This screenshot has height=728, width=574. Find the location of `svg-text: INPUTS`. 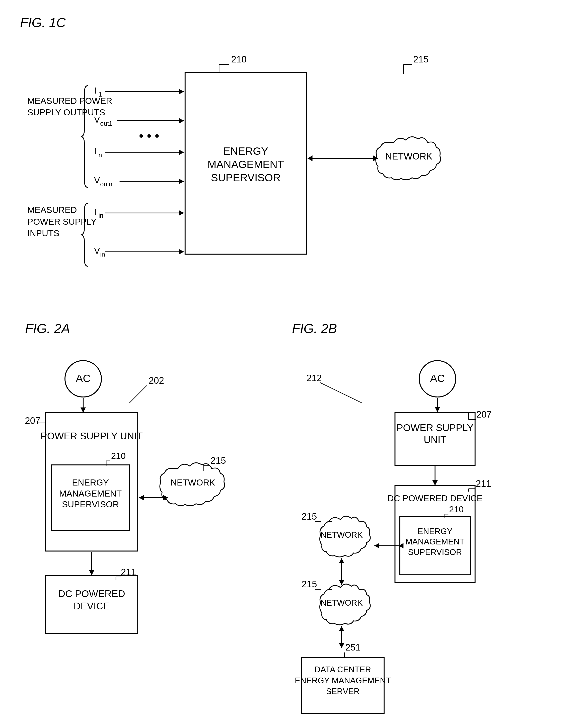

svg-text: INPUTS is located at coordinates (43, 233).